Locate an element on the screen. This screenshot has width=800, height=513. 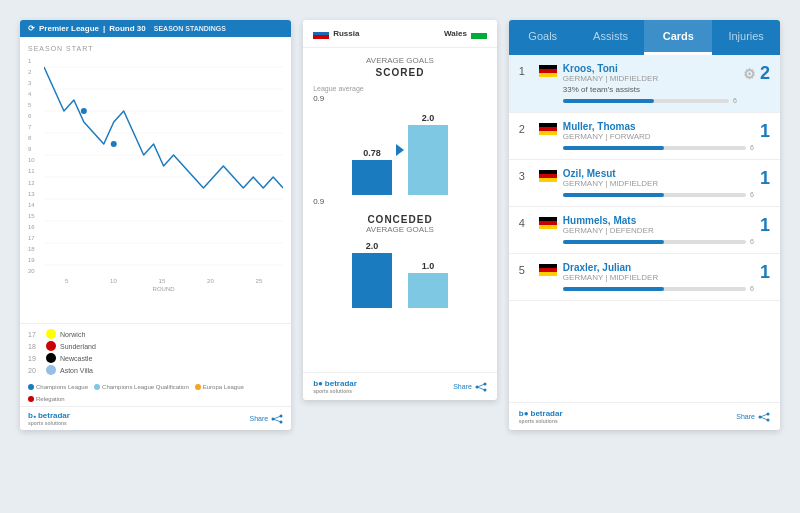
table-row: 4 Hummels, Mats GERMANY | DEFENDER 6 is located at coordinates (644, 230).